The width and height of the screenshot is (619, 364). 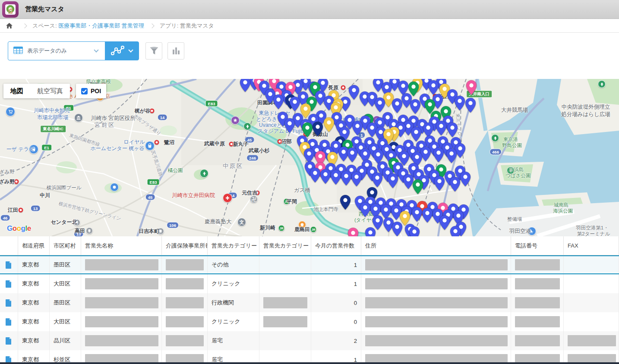 What do you see at coordinates (313, 229) in the screenshot?
I see `map-poi-icon: JR` at bounding box center [313, 229].